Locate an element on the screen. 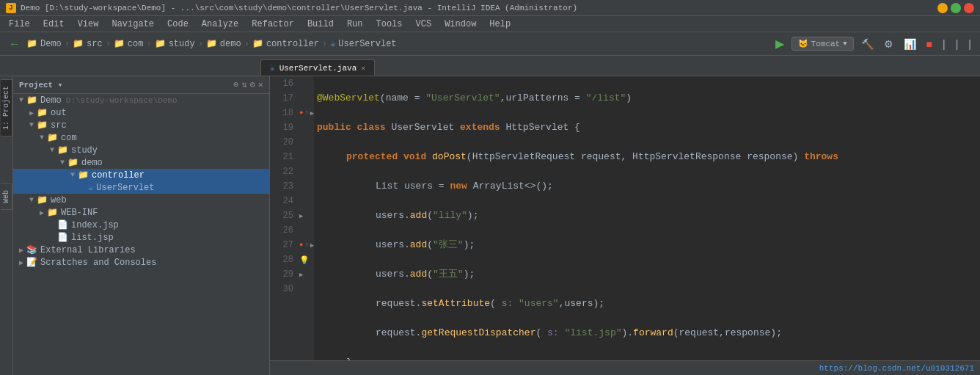 This screenshot has height=375, width=980. demo-icon: 📁 is located at coordinates (32, 100).